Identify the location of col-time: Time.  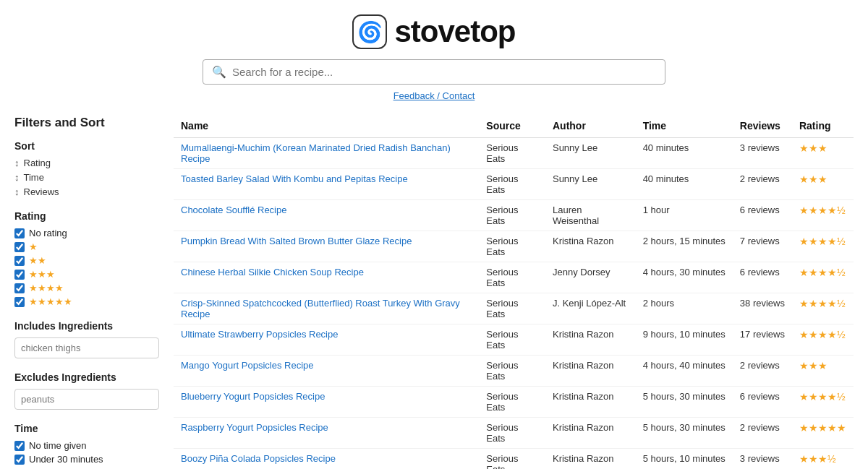
(684, 127).